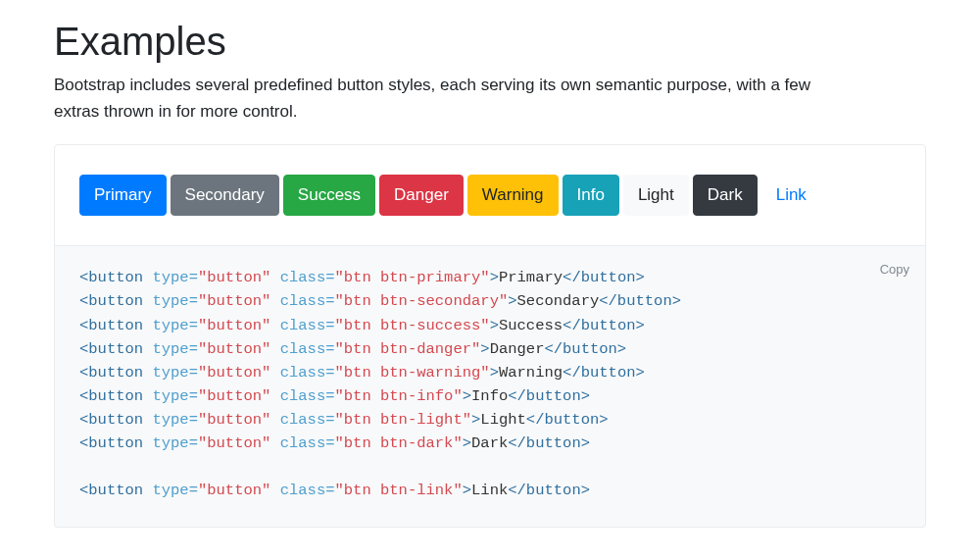  I want to click on secondary-button: Secondary, so click(225, 195).